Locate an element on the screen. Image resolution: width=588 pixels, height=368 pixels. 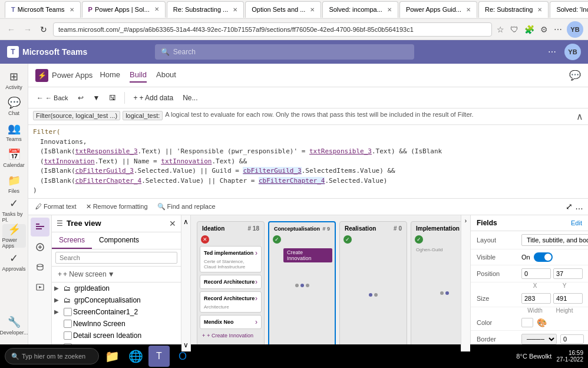
menu-button: ⋯ is located at coordinates (558, 29).